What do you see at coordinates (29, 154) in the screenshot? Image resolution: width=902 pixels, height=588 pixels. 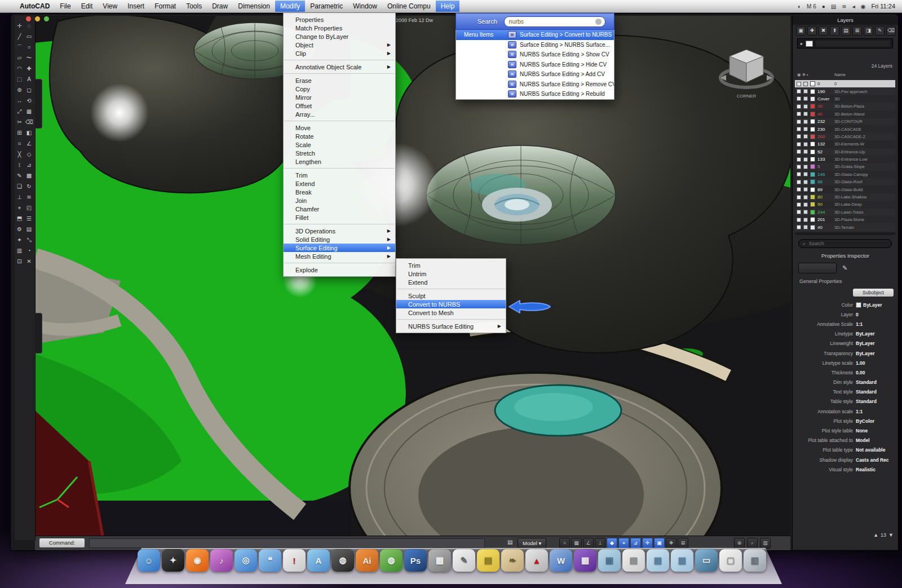 I see `tool-icon: ◇` at bounding box center [29, 154].